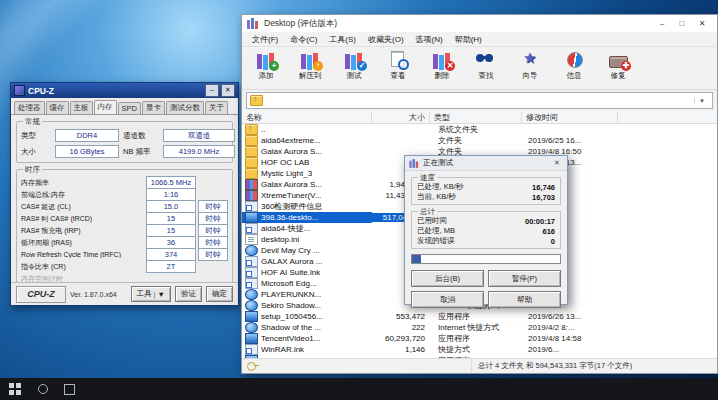 This screenshot has height=400, width=718. Describe the element at coordinates (310, 68) in the screenshot. I see `toolbar-button: 解压到` at that location.